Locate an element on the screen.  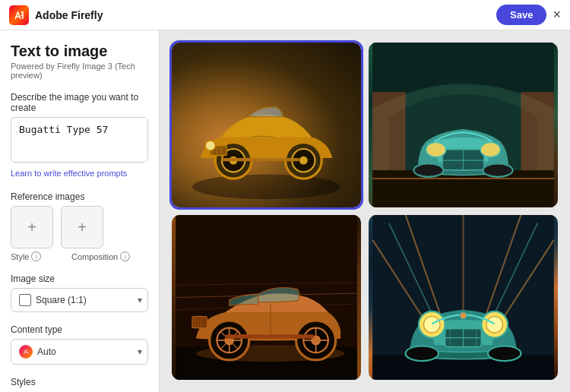
image-size-select-wrapper: Square (1:1) ▾ is located at coordinates (79, 300).